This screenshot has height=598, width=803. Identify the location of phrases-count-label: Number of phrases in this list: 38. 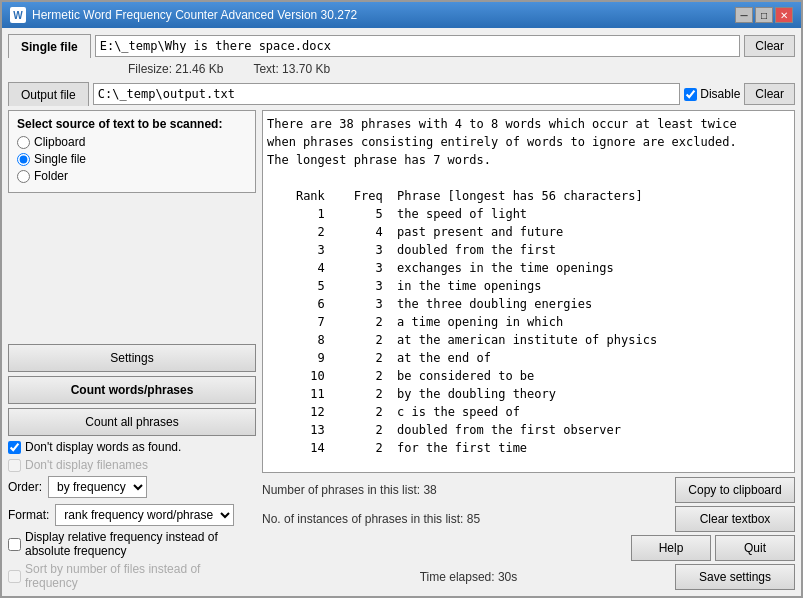
(350, 490).